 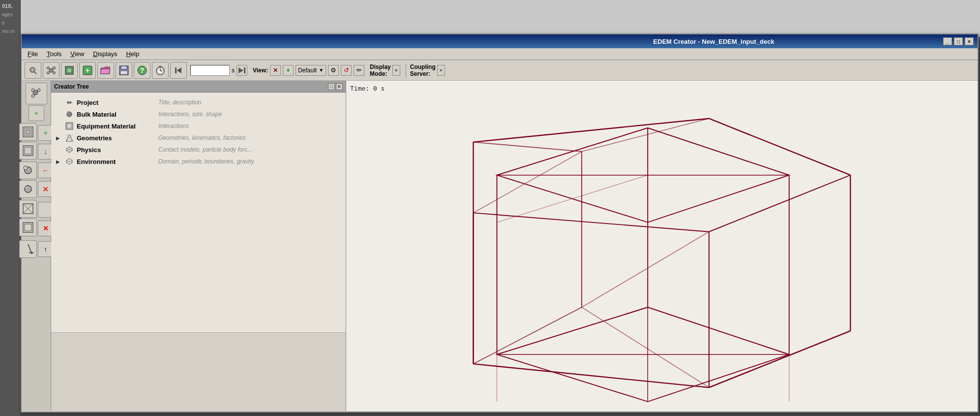 What do you see at coordinates (321, 70) in the screenshot?
I see `chevron-down-icon: ▼` at bounding box center [321, 70].